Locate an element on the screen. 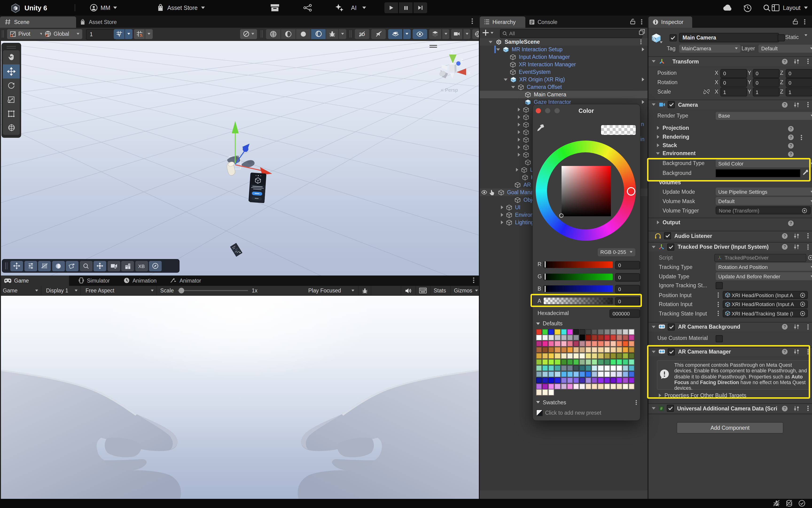 The height and width of the screenshot is (508, 812). svg-text: y is located at coordinates (452, 51).